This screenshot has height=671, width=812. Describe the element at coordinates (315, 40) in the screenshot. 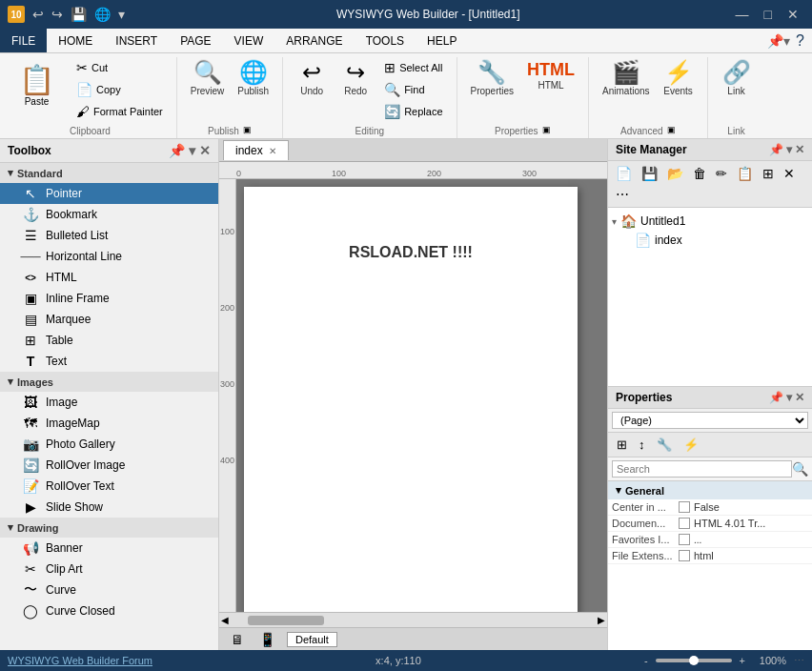

I see `menu-arrange: ARRANGE` at that location.